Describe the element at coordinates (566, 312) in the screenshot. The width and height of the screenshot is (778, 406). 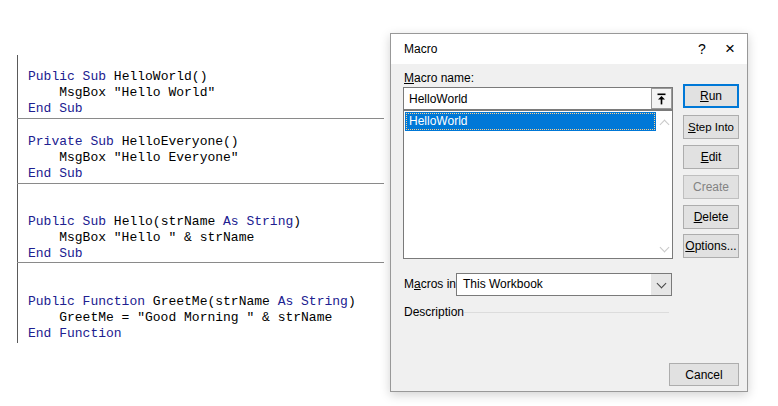
I see `description-divider` at that location.